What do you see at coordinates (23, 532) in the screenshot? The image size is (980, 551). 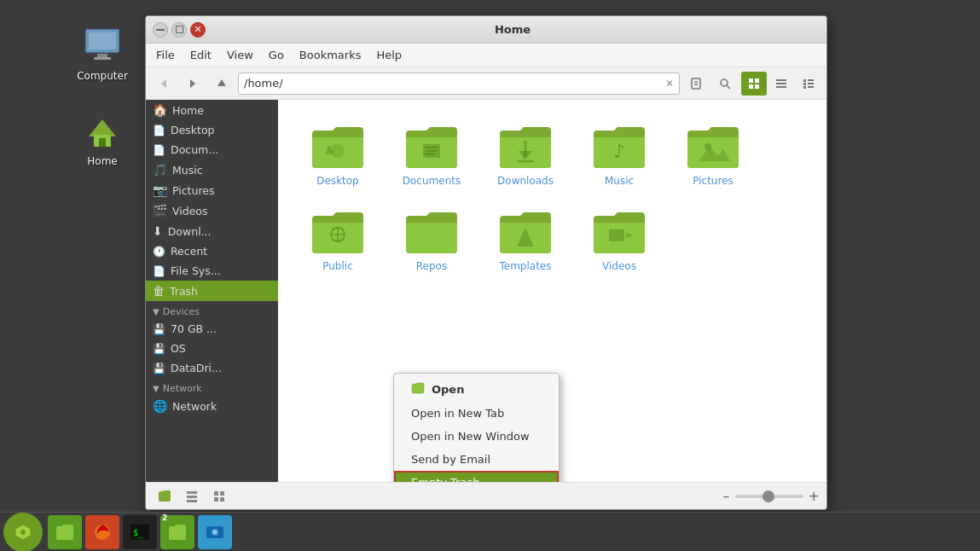 I see `start-button` at bounding box center [23, 532].